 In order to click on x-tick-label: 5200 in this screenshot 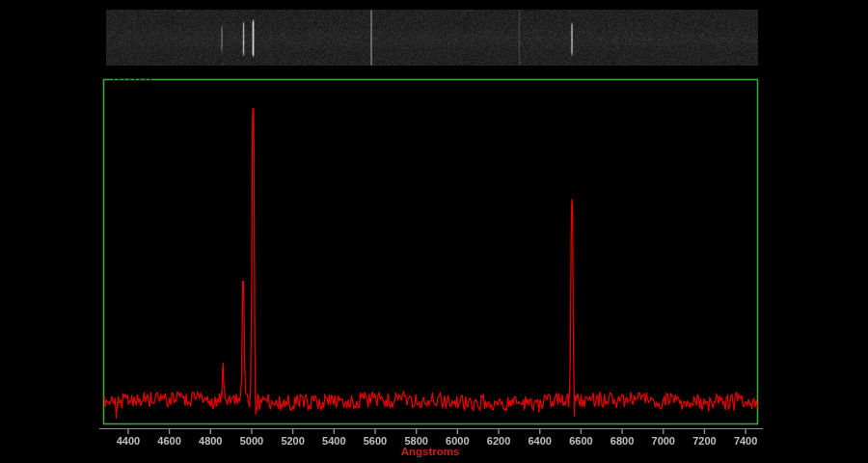, I will do `click(292, 441)`.